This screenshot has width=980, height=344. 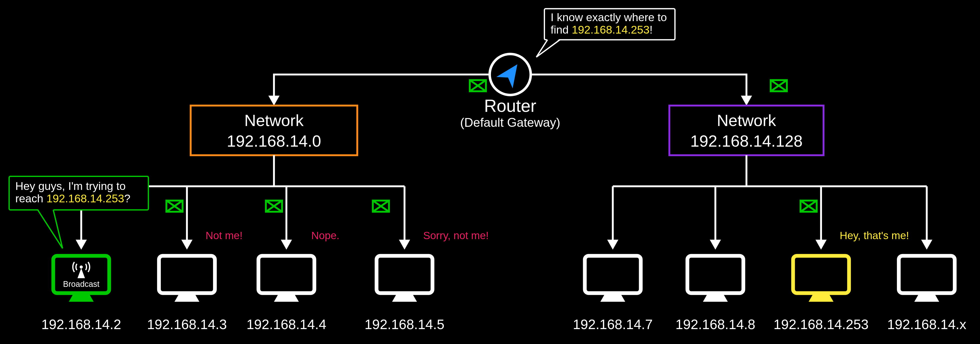 What do you see at coordinates (746, 120) in the screenshot?
I see `network-right-label: Network` at bounding box center [746, 120].